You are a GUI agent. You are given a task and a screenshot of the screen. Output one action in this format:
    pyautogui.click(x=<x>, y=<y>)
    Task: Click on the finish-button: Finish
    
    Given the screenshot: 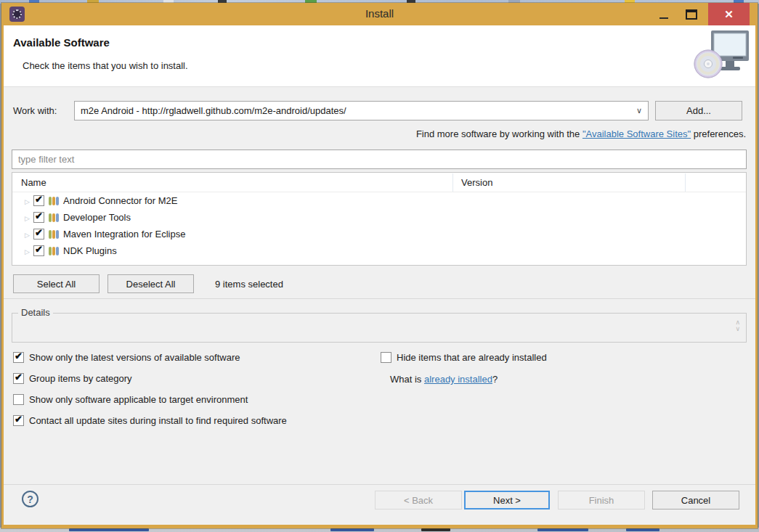 What is the action you would take?
    pyautogui.click(x=601, y=500)
    